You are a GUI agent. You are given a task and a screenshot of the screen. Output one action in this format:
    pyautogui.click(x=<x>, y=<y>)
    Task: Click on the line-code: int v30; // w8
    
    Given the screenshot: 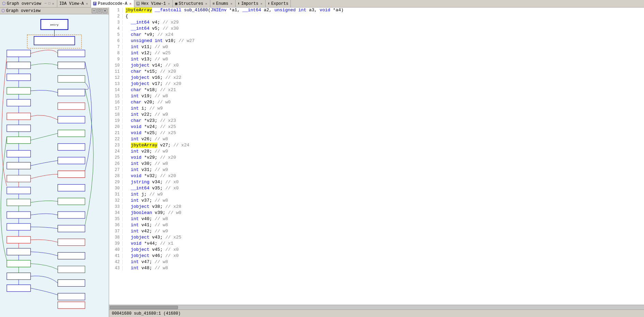 What is the action you would take?
    pyautogui.click(x=146, y=164)
    